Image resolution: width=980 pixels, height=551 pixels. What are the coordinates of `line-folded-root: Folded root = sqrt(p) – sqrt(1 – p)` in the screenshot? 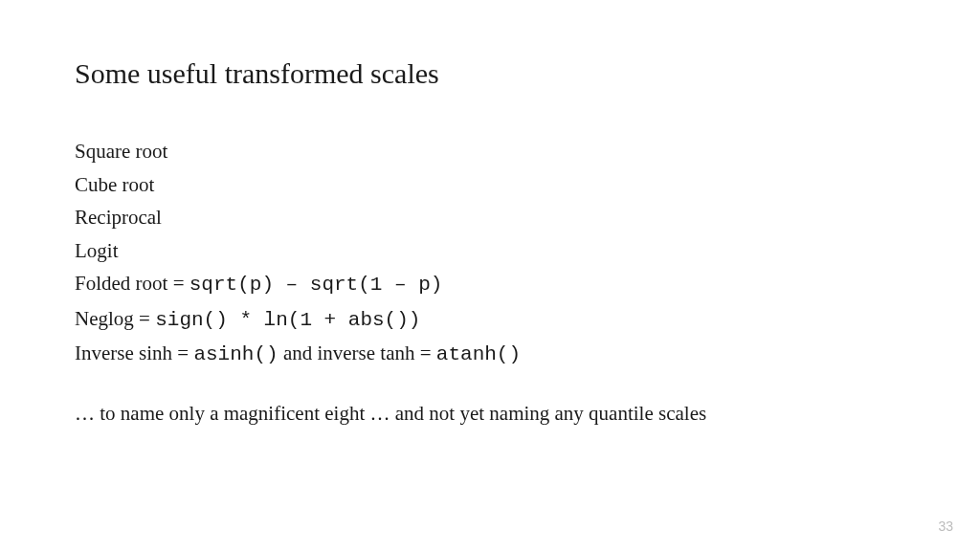 It's located at (490, 285).